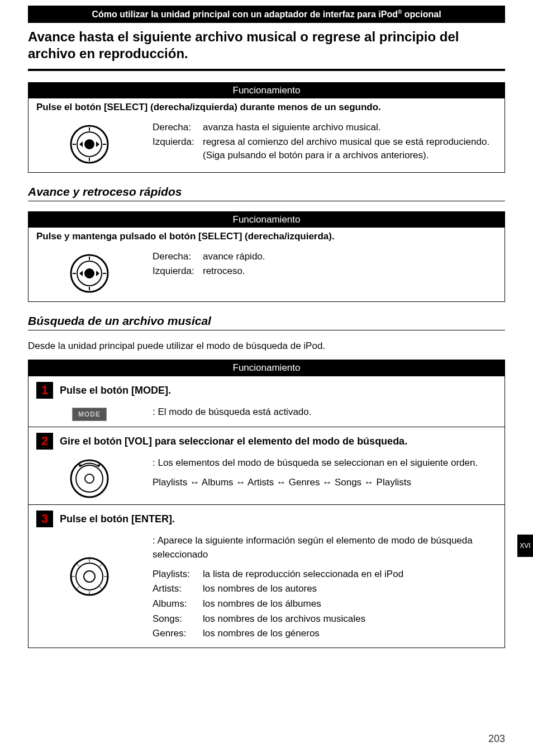 This screenshot has height=756, width=533. What do you see at coordinates (178, 620) in the screenshot?
I see `item-key: Songs:` at bounding box center [178, 620].